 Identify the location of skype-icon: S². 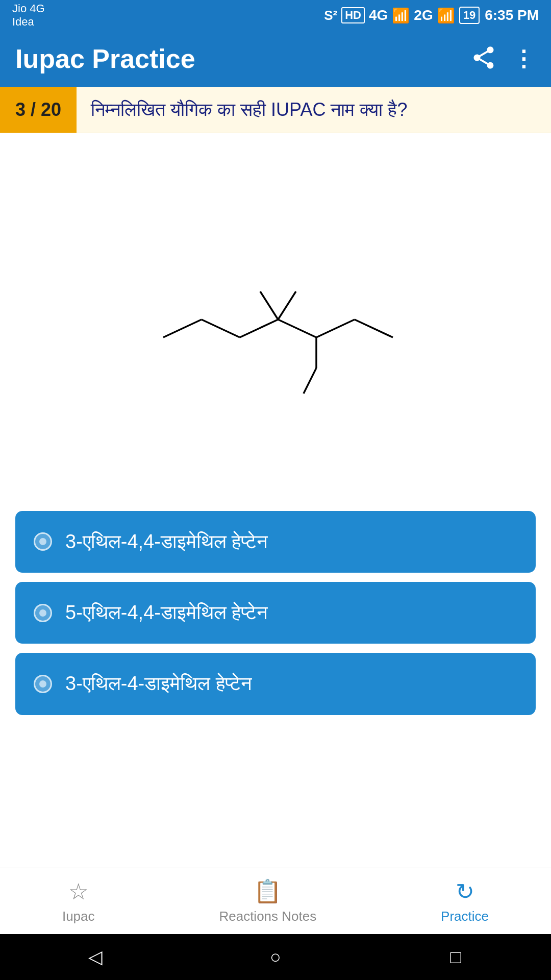
(331, 15).